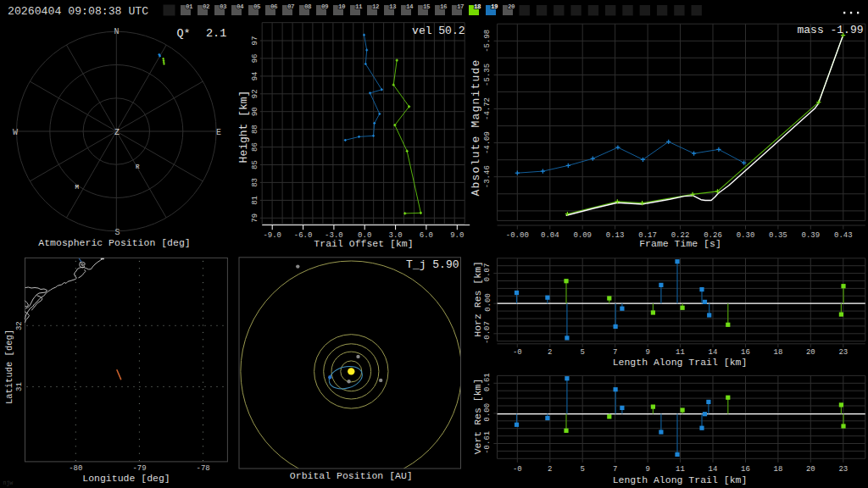 The image size is (868, 488). I want to click on svg-text: 0.30, so click(746, 236).